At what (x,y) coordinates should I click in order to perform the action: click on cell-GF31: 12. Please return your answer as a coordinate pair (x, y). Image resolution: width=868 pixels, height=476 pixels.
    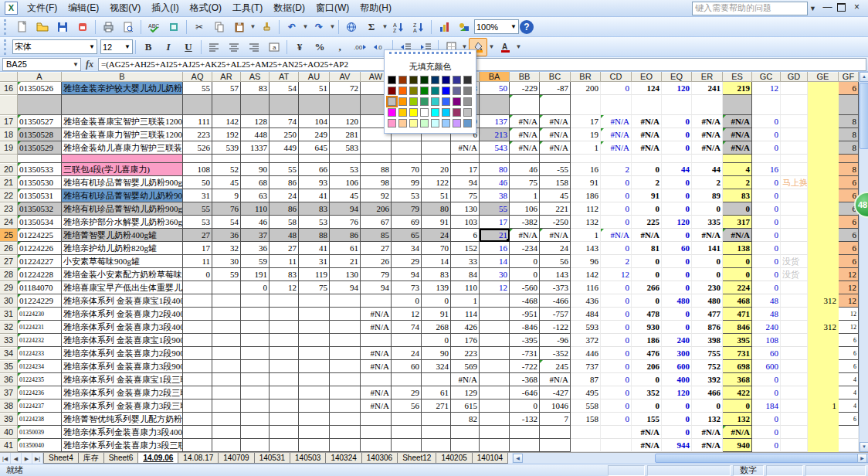
    Looking at the image, I should click on (849, 314).